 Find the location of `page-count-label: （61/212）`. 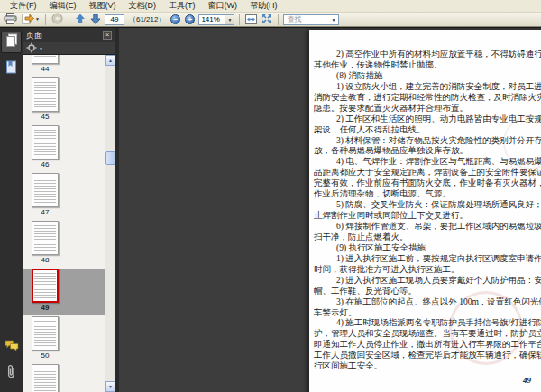

page-count-label: （61/212） is located at coordinates (147, 20).